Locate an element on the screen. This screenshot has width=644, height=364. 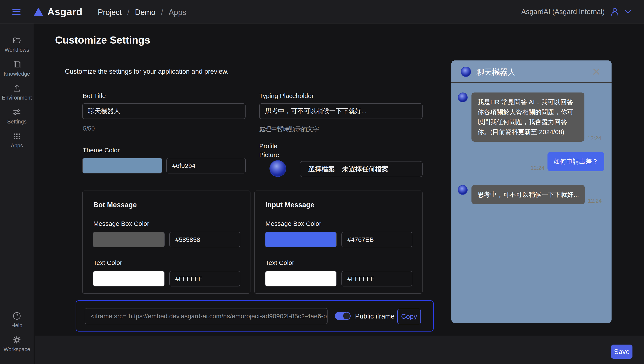
menu-icon is located at coordinates (17, 12).